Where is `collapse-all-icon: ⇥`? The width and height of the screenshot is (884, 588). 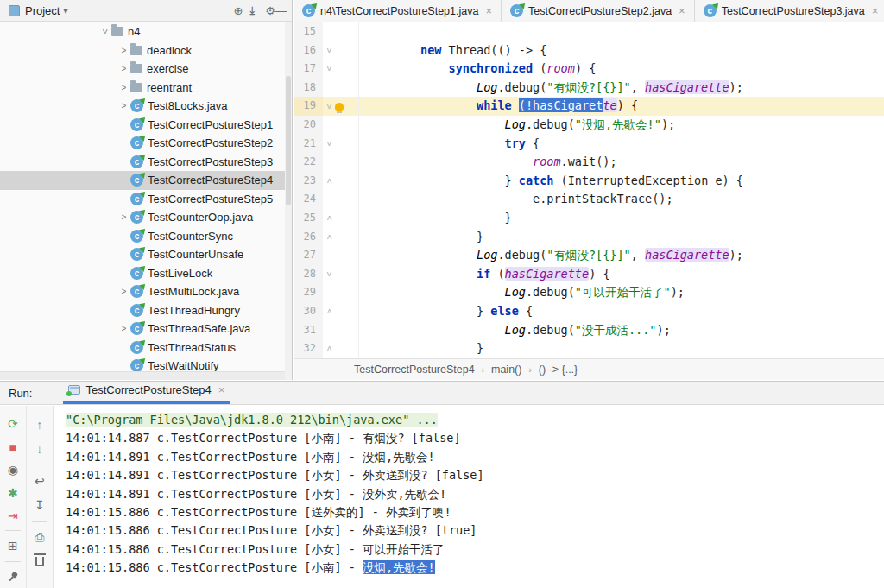 collapse-all-icon: ⇥ is located at coordinates (252, 10).